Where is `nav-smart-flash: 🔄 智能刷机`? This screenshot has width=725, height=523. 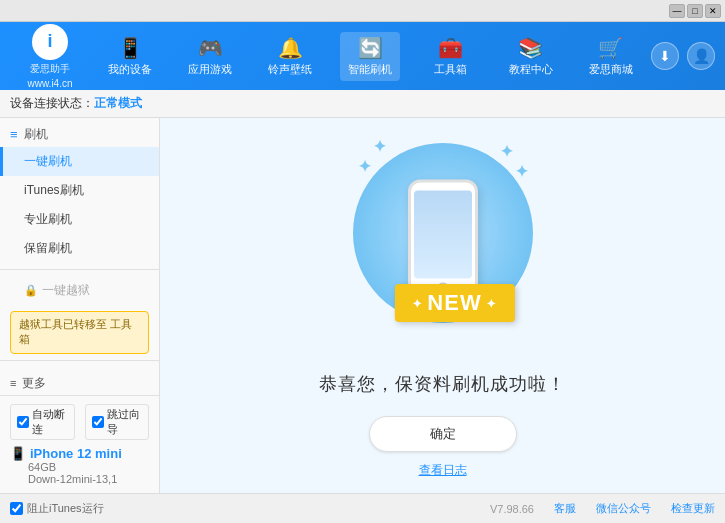
nav-smart-flash: 🔄 智能刷机 is located at coordinates (370, 56).